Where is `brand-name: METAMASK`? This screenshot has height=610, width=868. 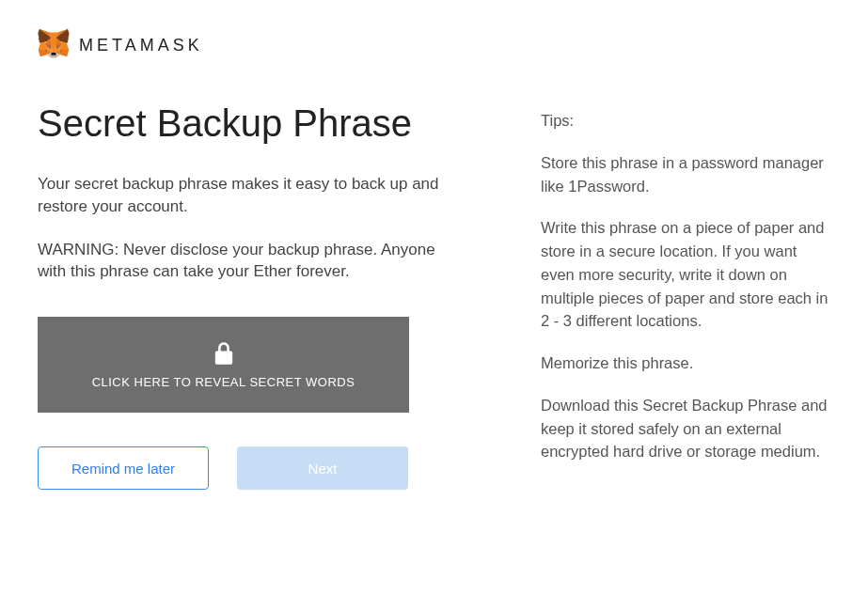 brand-name: METAMASK is located at coordinates (141, 45).